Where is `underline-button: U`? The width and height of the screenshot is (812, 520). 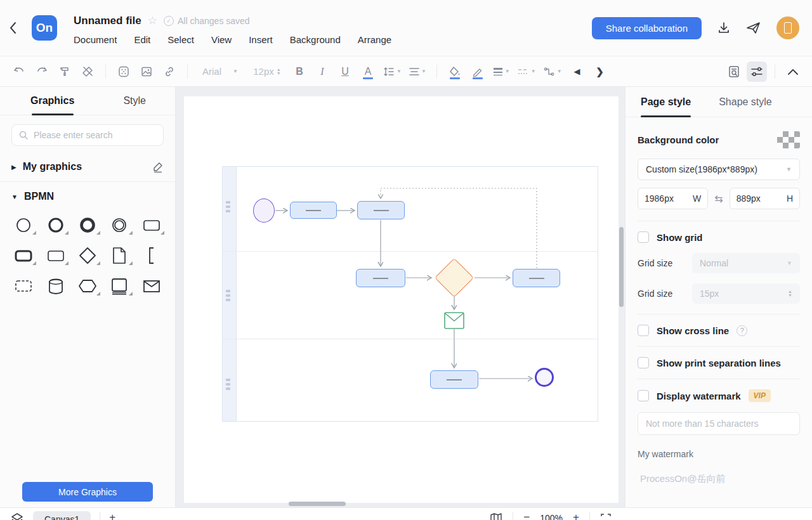 underline-button: U is located at coordinates (345, 72).